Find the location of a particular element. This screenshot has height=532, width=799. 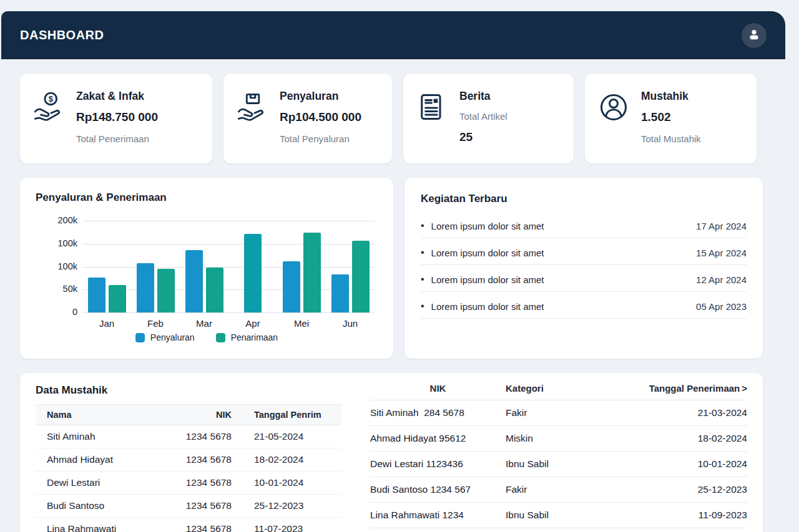

cell-tanggal: 21-03-2024 is located at coordinates (680, 413).